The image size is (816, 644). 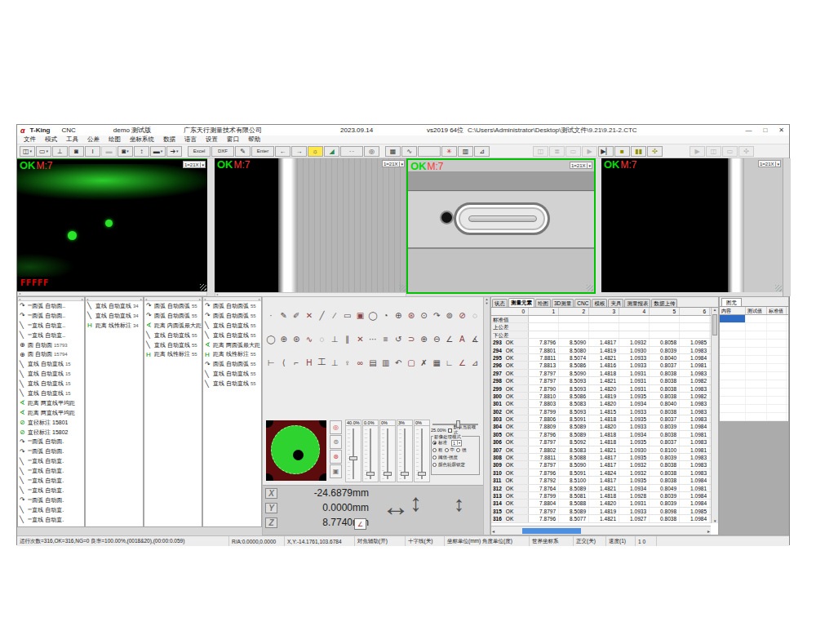 I want to click on measure-tool-icon: ↶, so click(x=398, y=362).